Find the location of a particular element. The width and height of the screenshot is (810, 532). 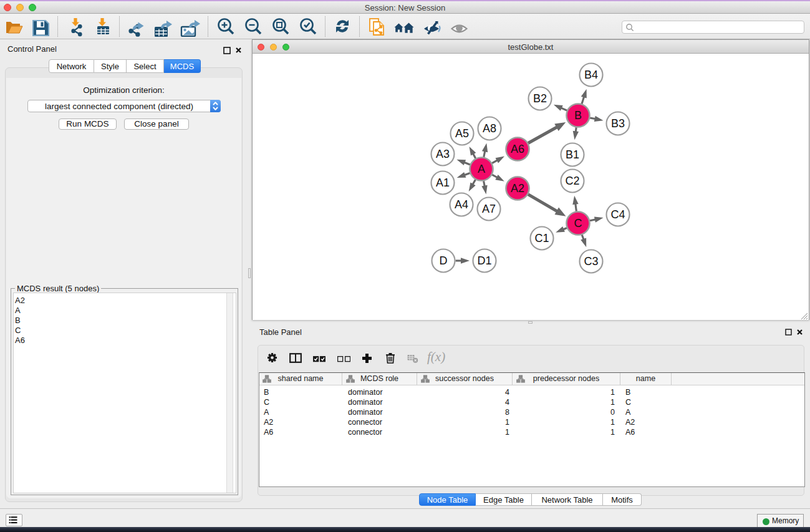

svg-text: B4 is located at coordinates (591, 75).